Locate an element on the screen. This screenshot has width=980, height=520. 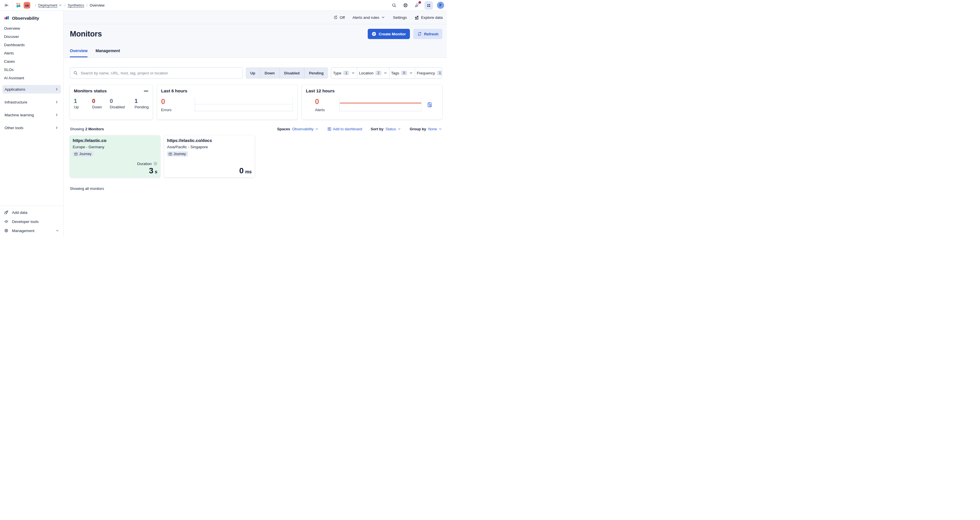
monitor-duration: 0ms is located at coordinates (209, 170).